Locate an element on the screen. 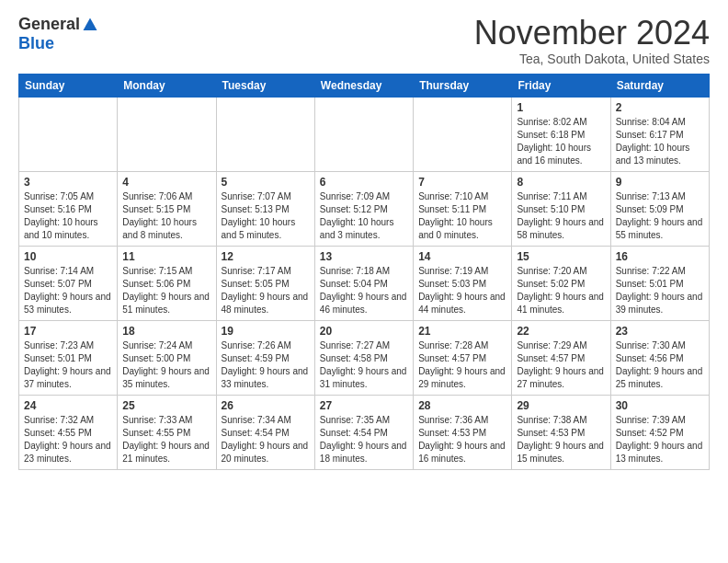  calendar-cell: 2Sunrise: 8:04 AM Sunset: 6:17 PM Daylig… is located at coordinates (660, 134).